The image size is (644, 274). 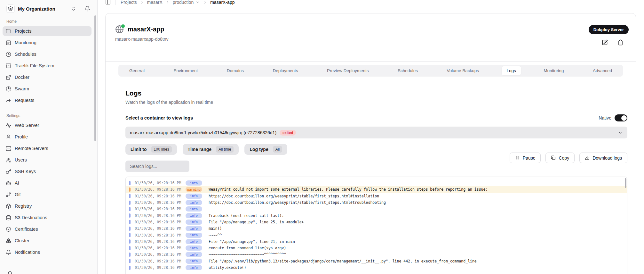 What do you see at coordinates (463, 71) in the screenshot?
I see `tab-volume-backups: Volume Backups` at bounding box center [463, 71].